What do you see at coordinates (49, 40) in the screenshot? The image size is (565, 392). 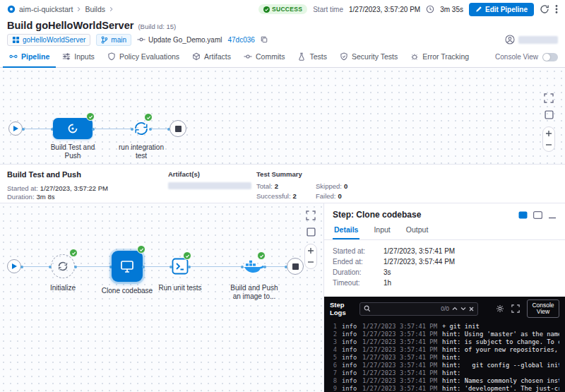 I see `repo-chip: goHelloWorldServer` at bounding box center [49, 40].